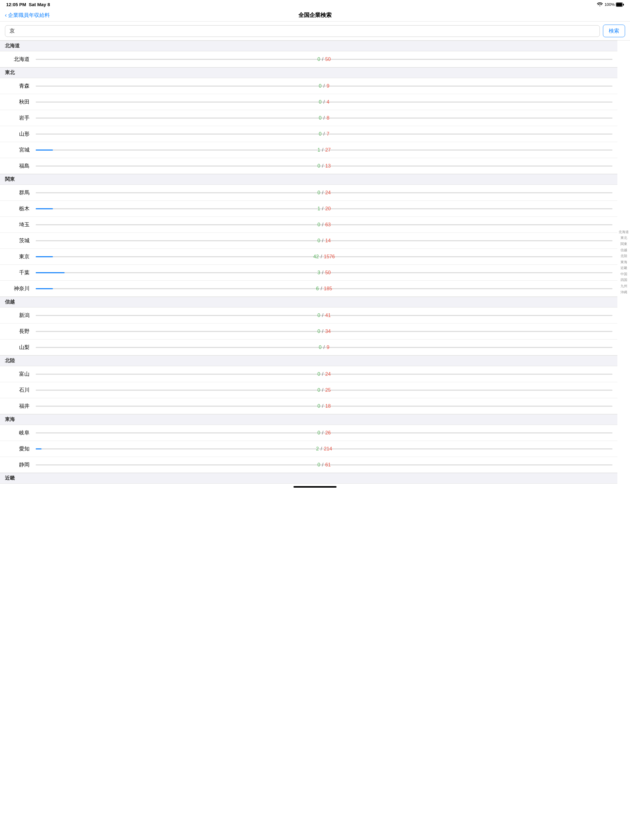 Image resolution: width=630 pixels, height=840 pixels. I want to click on section-header-tohoku: 東北, so click(309, 73).